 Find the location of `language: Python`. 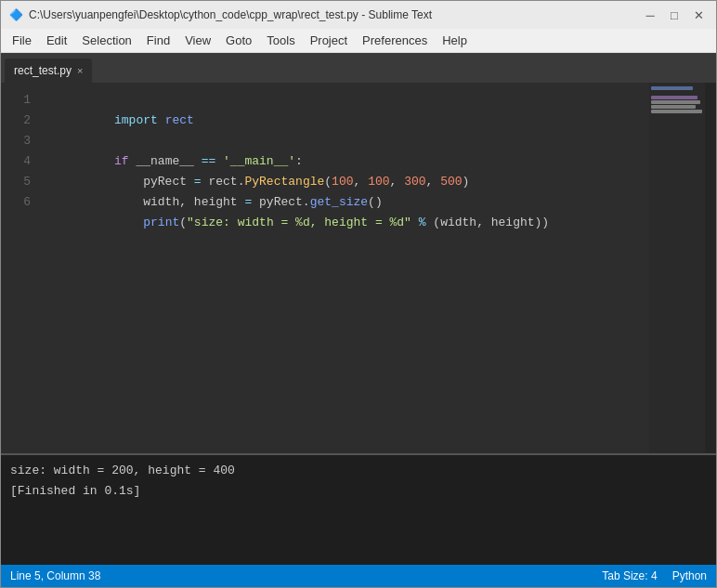

language: Python is located at coordinates (689, 576).